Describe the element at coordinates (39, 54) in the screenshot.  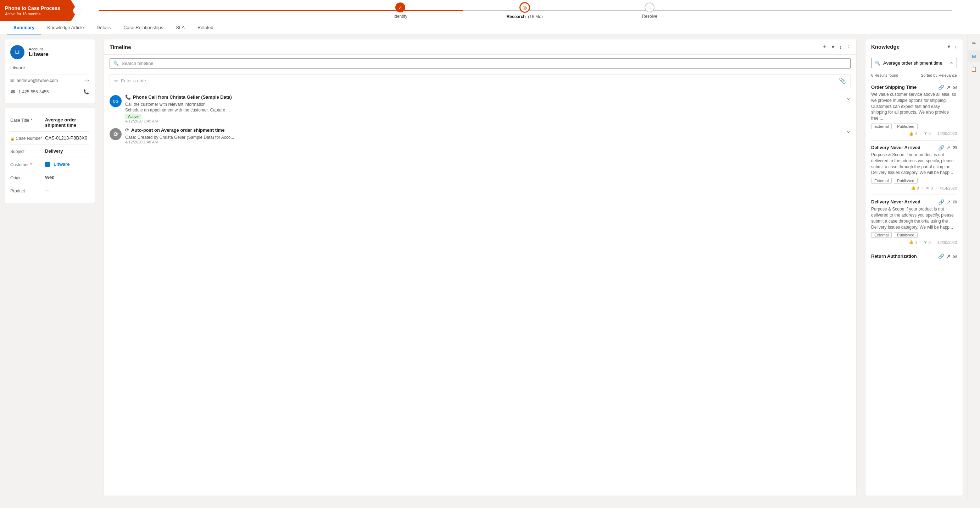
I see `account-name: Litware` at that location.